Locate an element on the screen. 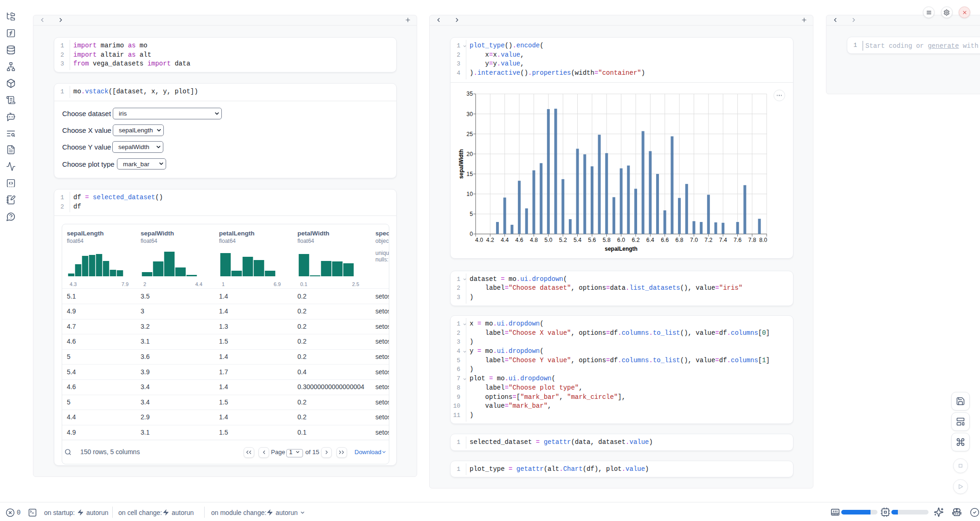 This screenshot has height=521, width=980. svg-text: 5.4 is located at coordinates (577, 240).